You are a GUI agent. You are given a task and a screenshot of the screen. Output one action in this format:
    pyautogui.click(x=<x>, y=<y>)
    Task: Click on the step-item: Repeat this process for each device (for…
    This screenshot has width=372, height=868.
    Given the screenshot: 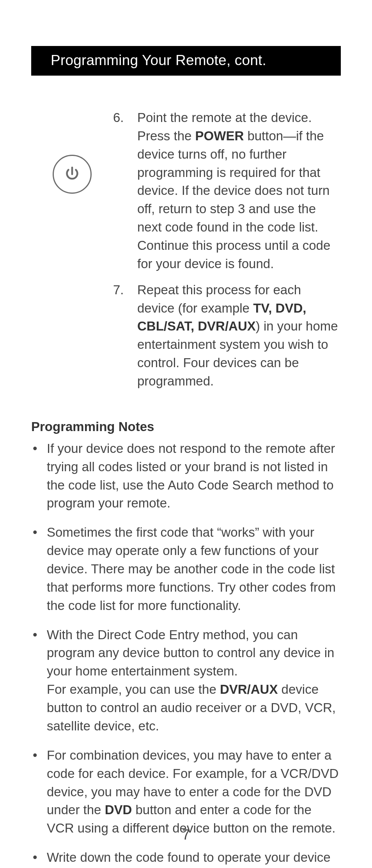 What is the action you would take?
    pyautogui.click(x=227, y=336)
    